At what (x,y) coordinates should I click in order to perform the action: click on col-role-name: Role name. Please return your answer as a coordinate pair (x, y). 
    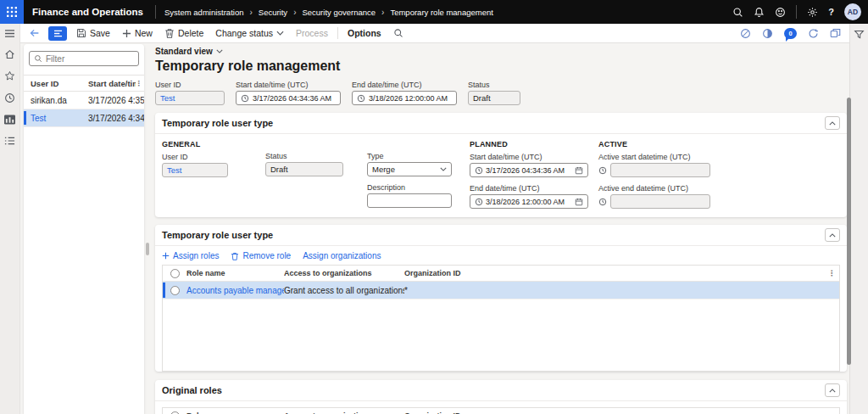
    Looking at the image, I should click on (236, 273).